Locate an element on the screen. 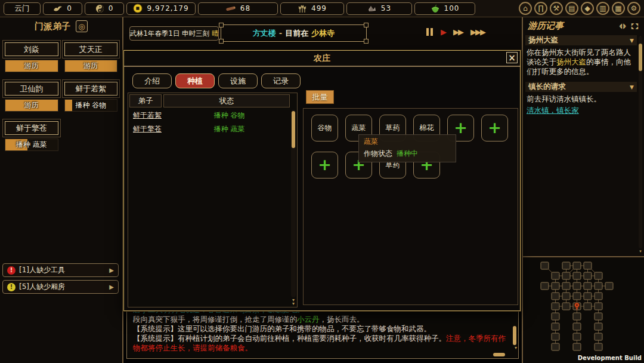  table-scroll-down-icon: ▾▾ is located at coordinates (293, 302).